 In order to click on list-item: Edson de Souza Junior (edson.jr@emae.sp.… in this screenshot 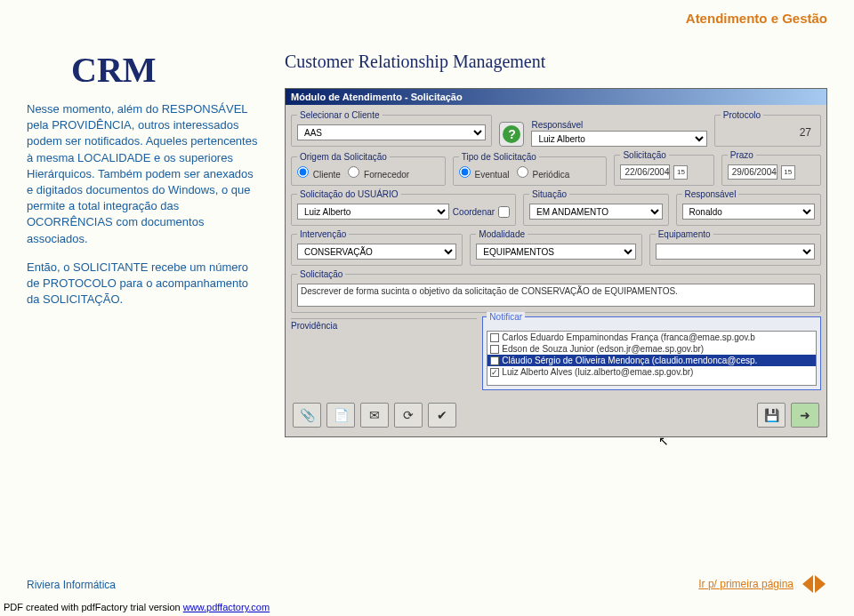, I will do `click(651, 348)`.